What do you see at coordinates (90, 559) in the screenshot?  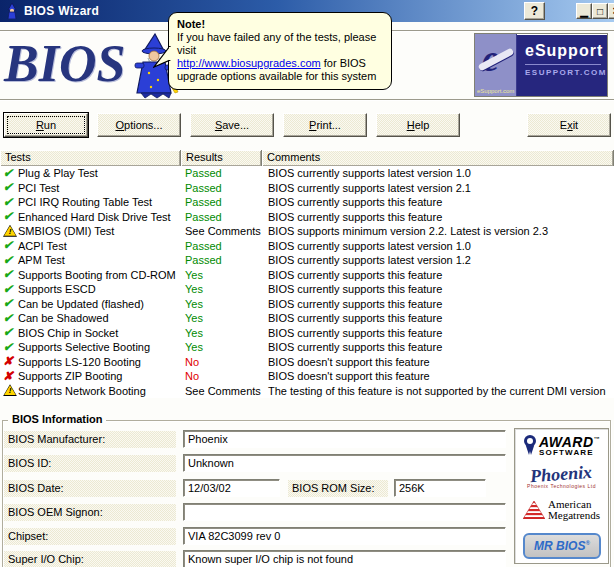 I see `super-io-chip-label: Super I/O Chip:` at bounding box center [90, 559].